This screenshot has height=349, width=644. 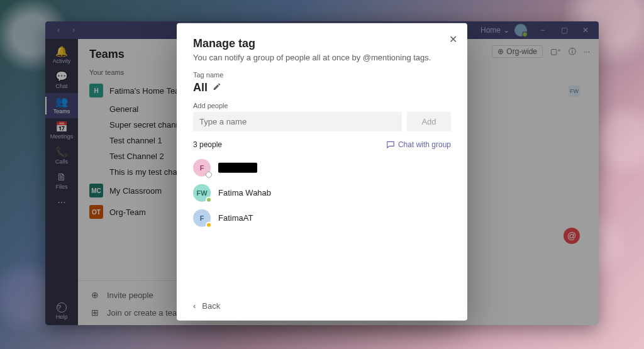 I want to click on close-button: ✕, so click(x=453, y=39).